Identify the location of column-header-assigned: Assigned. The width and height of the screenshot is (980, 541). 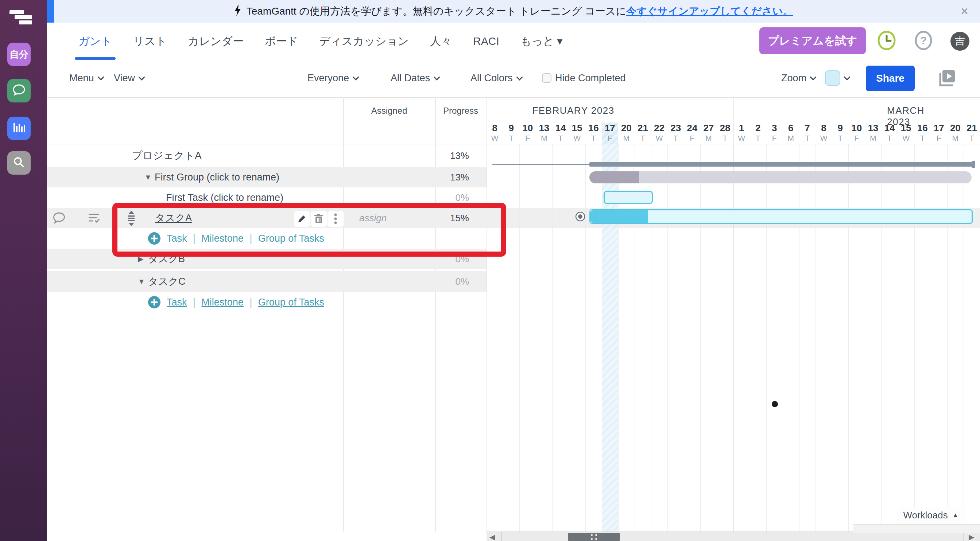
(390, 111).